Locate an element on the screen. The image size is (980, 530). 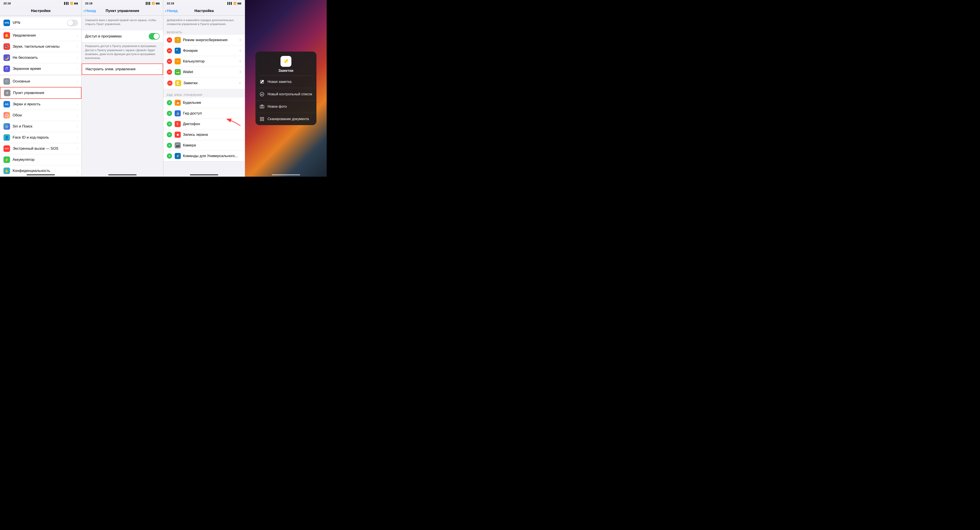
photo-label: Новое фото is located at coordinates (277, 106).